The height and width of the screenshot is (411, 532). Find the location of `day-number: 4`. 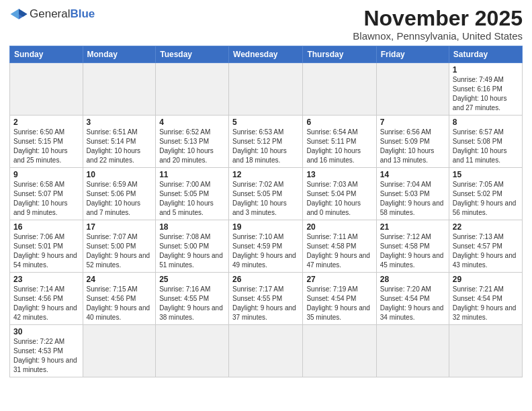

day-number: 4 is located at coordinates (192, 122).